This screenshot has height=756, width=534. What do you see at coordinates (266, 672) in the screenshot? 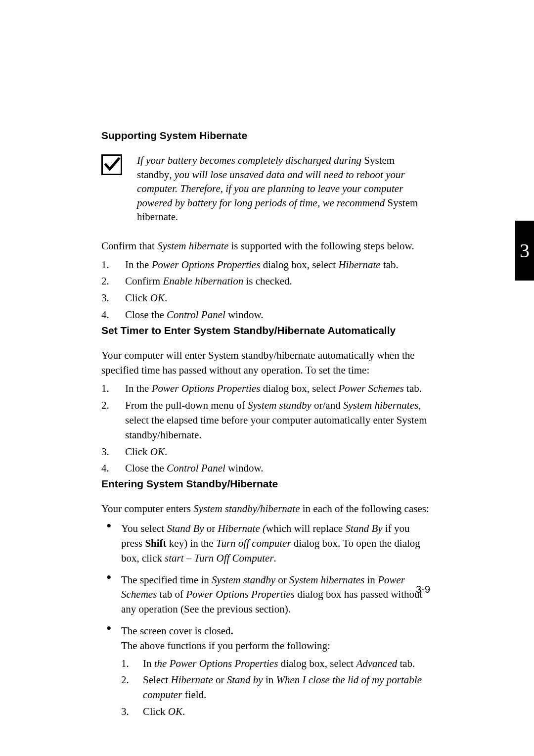
I see `list-item: The screen cover is closed. The above fu…` at bounding box center [266, 672].